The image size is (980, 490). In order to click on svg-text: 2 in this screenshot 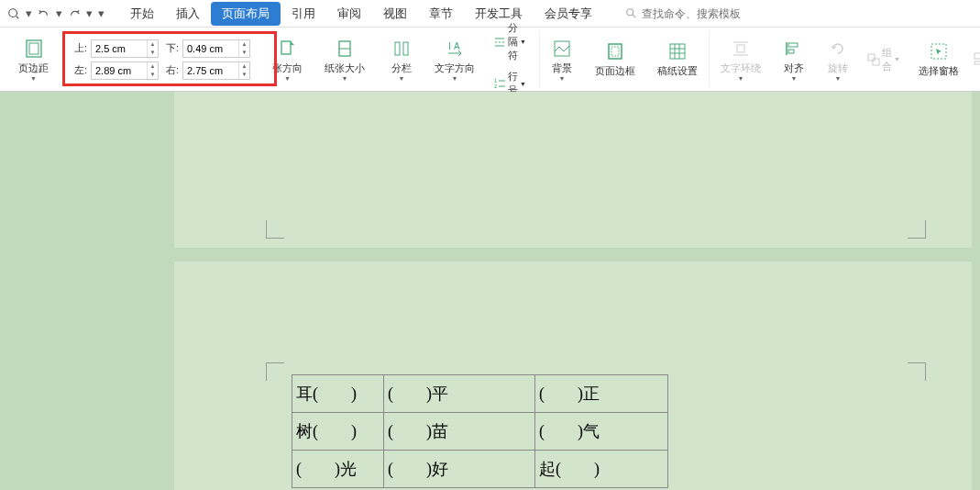, I will do `click(496, 86)`.